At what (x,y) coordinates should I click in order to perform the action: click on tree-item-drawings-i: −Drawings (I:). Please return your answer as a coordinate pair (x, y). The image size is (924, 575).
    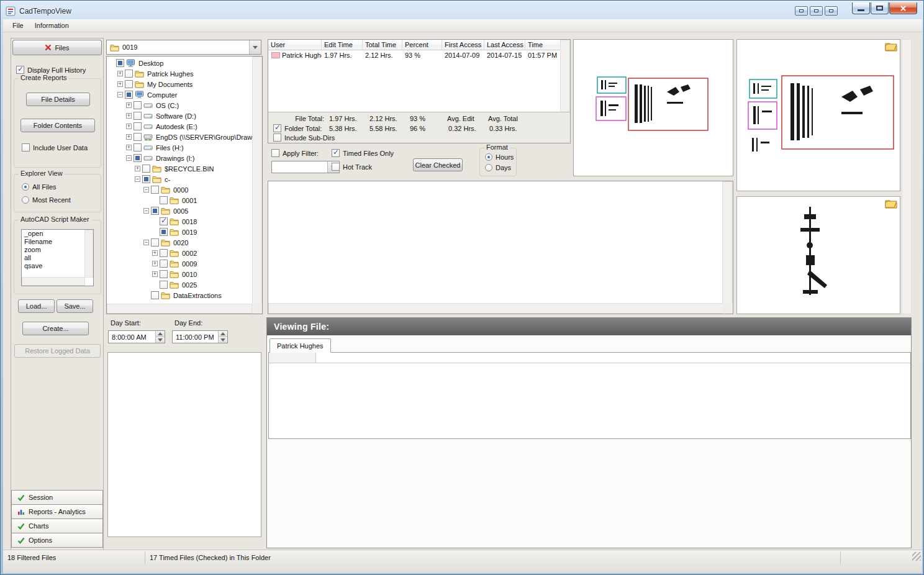
    Looking at the image, I should click on (179, 158).